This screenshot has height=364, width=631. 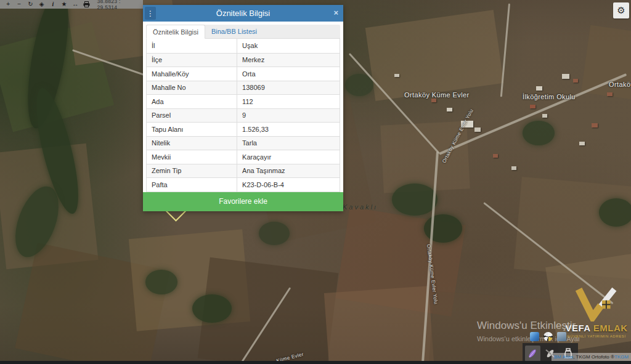 I want to click on modal-body: Öznitelik Bilgisi Bina/BB Listesi İlUşak…, so click(x=243, y=107).